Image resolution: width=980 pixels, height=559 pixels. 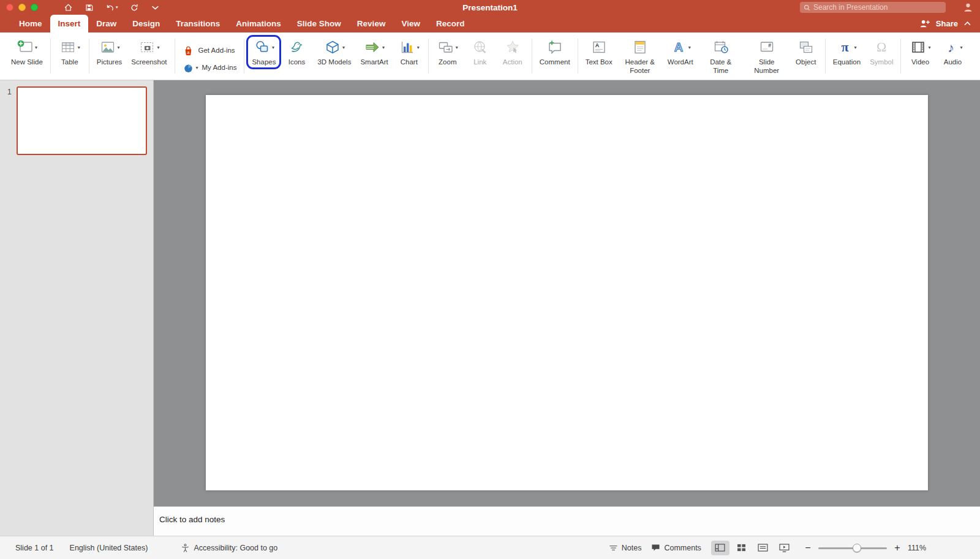 What do you see at coordinates (968, 9) in the screenshot?
I see `account-icon` at bounding box center [968, 9].